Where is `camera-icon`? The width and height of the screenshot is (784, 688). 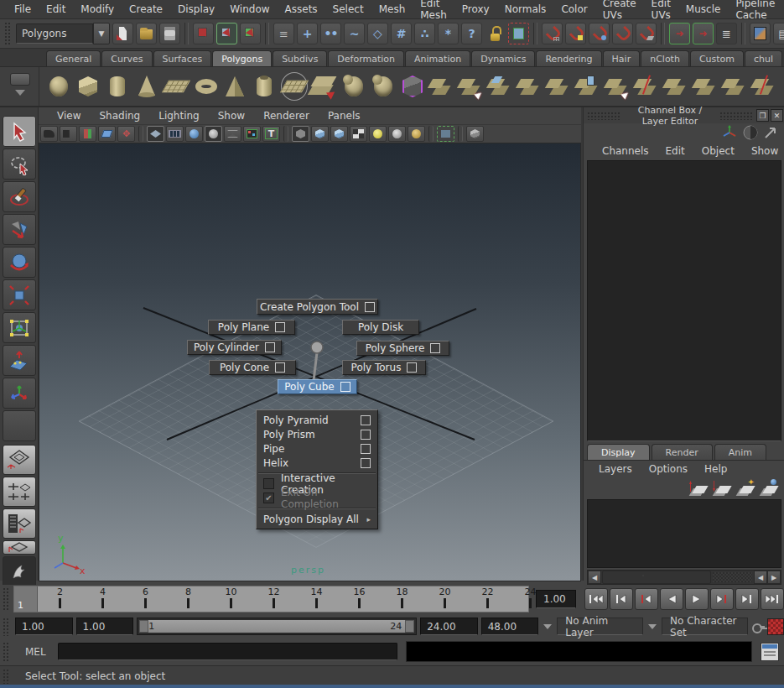 camera-icon is located at coordinates (49, 134).